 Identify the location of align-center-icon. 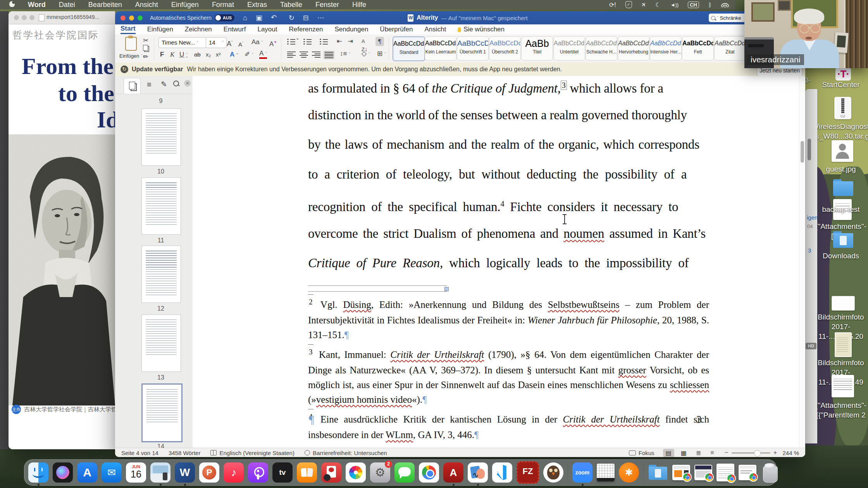
(304, 55).